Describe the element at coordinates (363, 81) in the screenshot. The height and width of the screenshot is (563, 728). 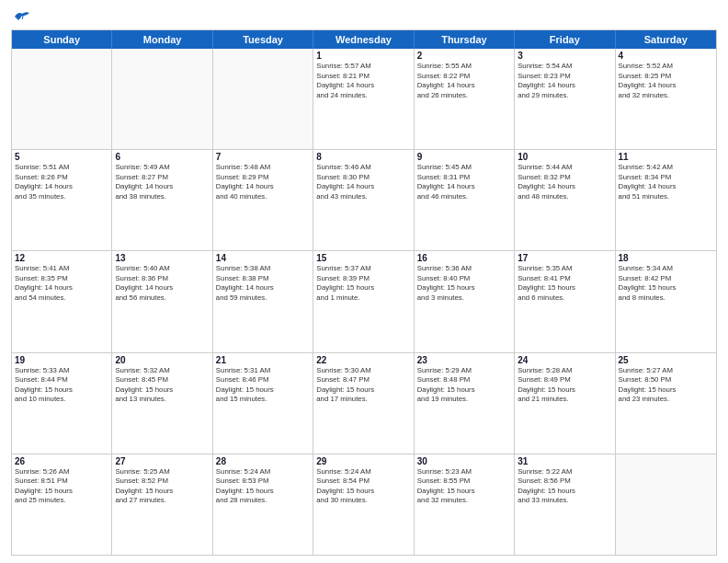
I see `day-info: Sunrise: 5:57 AM Sunset: 8:21 PM Dayligh…` at that location.